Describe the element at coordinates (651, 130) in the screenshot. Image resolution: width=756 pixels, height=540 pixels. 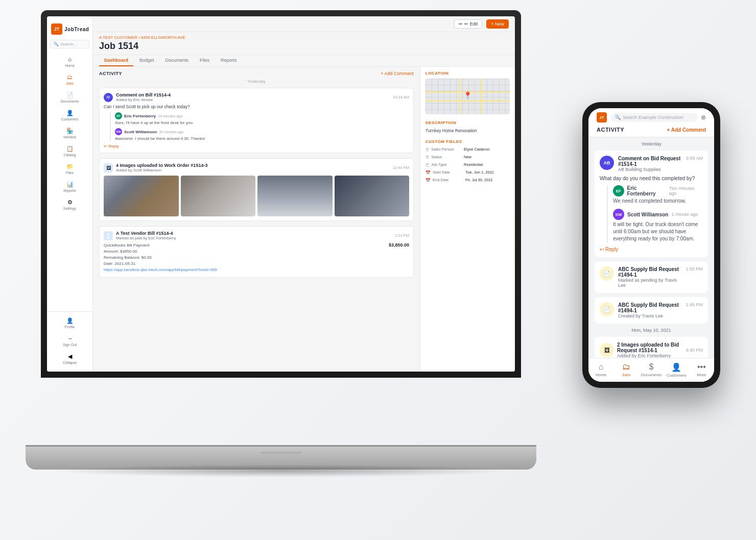
I see `phone-activity-header: ACTIVITY + Add Comment` at that location.